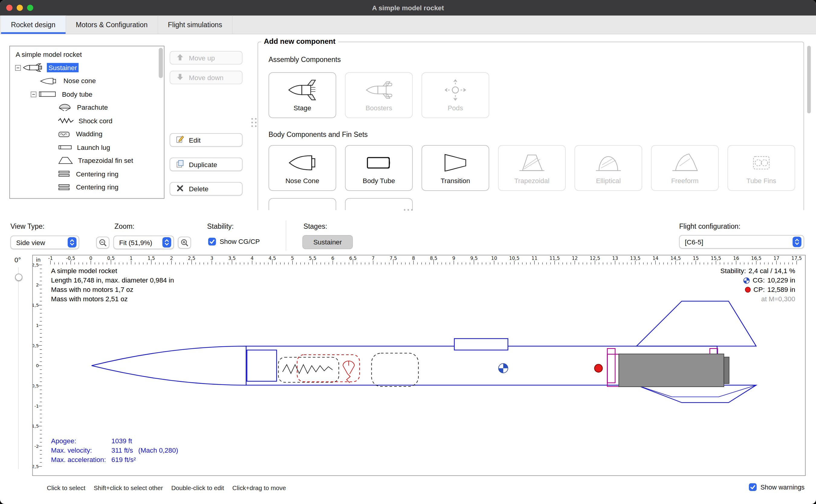 The width and height of the screenshot is (816, 504). I want to click on tree-root-label: A simple model rocket, so click(49, 55).